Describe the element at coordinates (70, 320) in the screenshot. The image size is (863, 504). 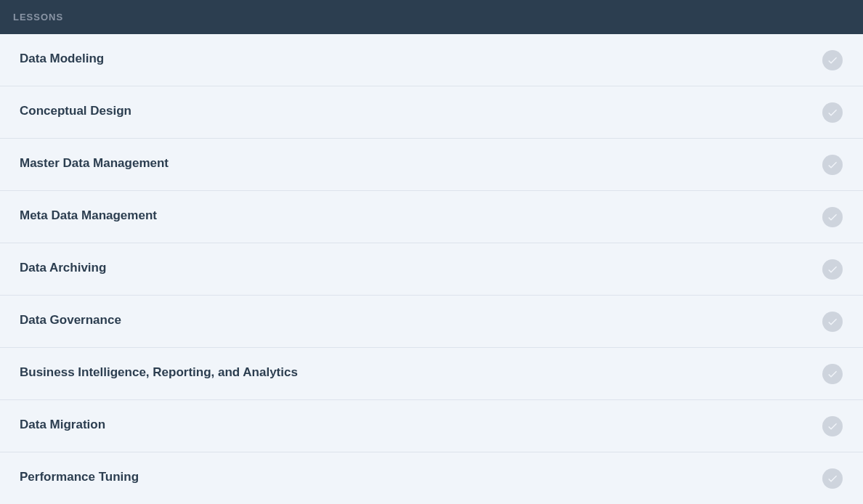
I see `lesson-title: Data Governance` at that location.